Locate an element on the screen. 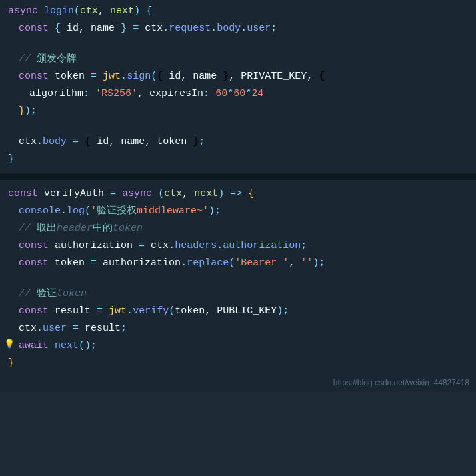  line-async-login: async login(ctx, next) { is located at coordinates (238, 11).